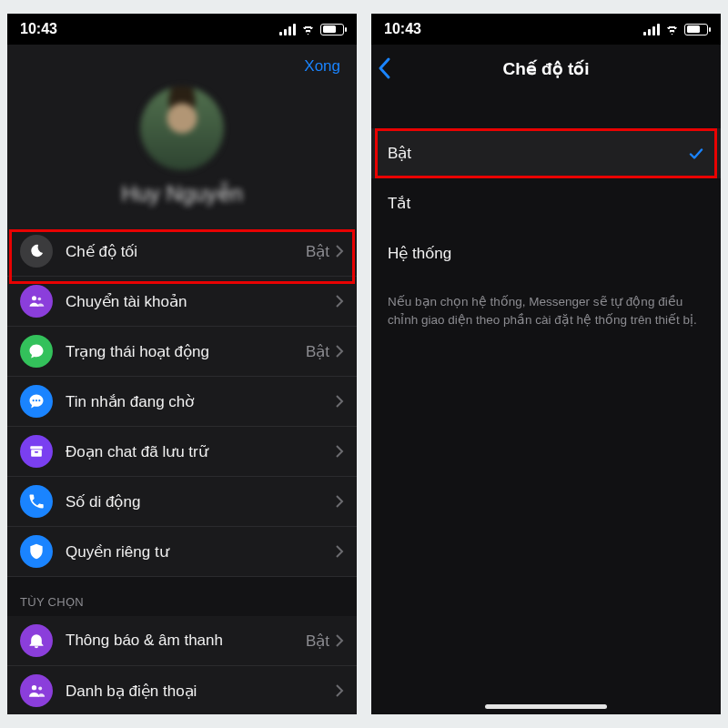  What do you see at coordinates (182, 154) in the screenshot?
I see `profile-header: Huy Nguyễn` at bounding box center [182, 154].